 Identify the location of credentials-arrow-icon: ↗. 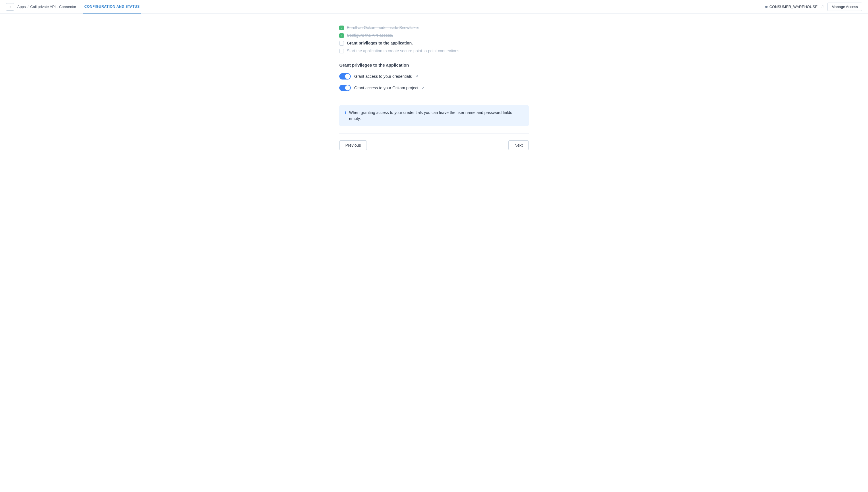
(417, 76).